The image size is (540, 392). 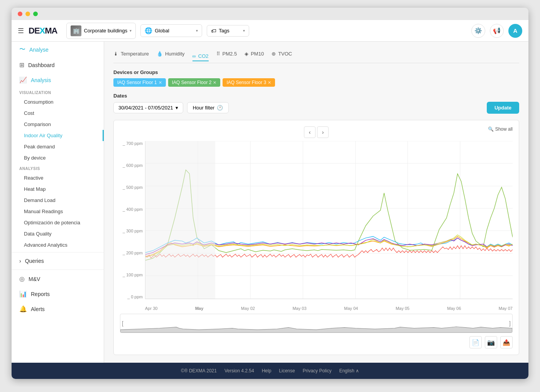 What do you see at coordinates (478, 31) in the screenshot?
I see `settings-button: ⚙️` at bounding box center [478, 31].